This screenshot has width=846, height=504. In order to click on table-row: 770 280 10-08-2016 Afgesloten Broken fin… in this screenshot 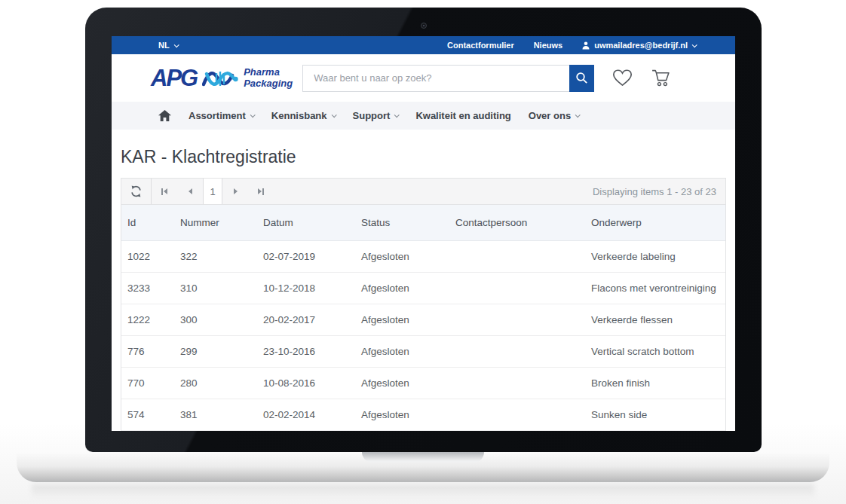, I will do `click(424, 383)`.